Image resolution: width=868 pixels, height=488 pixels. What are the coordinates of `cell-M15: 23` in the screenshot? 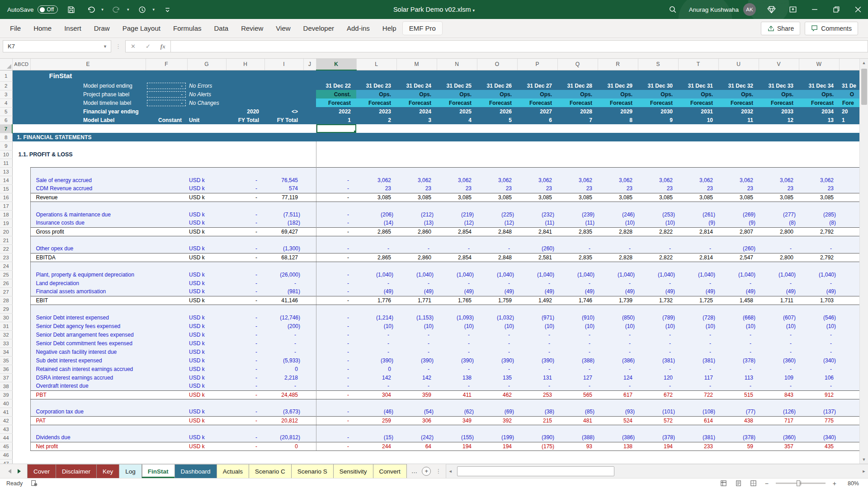 It's located at (417, 189).